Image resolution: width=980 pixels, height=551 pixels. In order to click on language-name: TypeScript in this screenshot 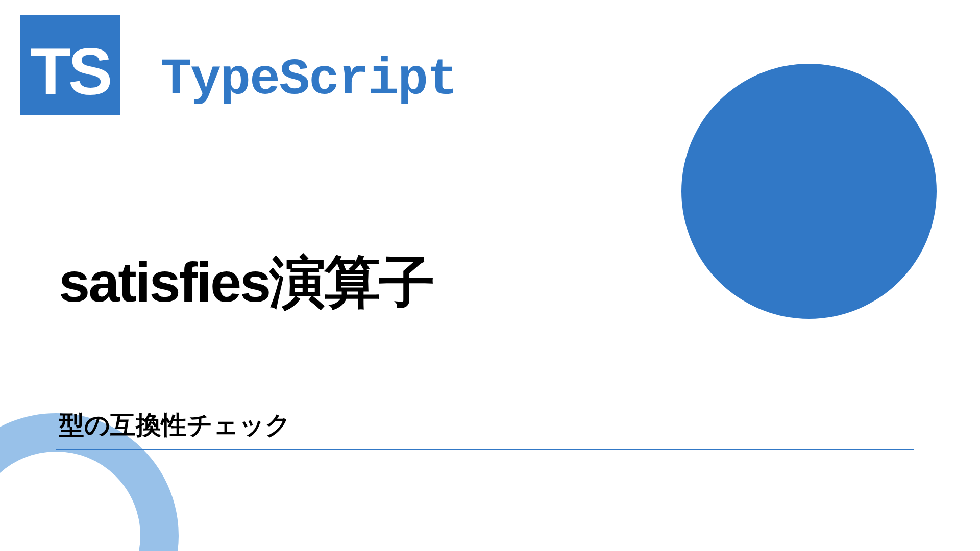, I will do `click(309, 80)`.